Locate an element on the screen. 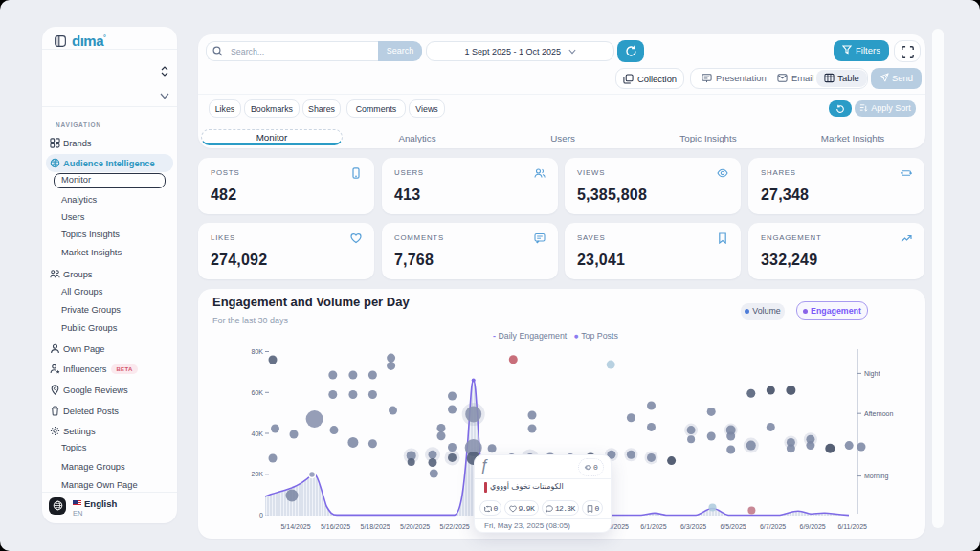  svg-text: 40K is located at coordinates (258, 434).